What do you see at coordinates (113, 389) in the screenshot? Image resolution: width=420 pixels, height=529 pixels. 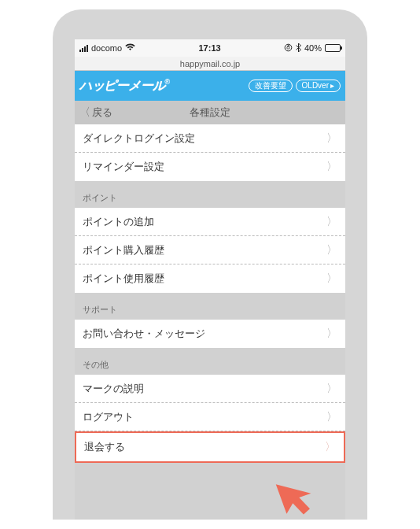 I see `row-label: マークの説明` at bounding box center [113, 389].